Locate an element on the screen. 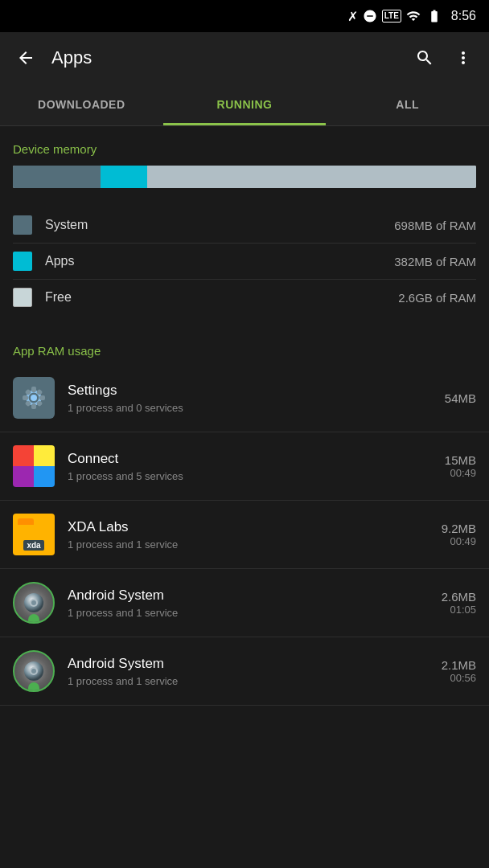 This screenshot has height=868, width=489. status-bar: ✗ LTE 8:56 is located at coordinates (244, 16).